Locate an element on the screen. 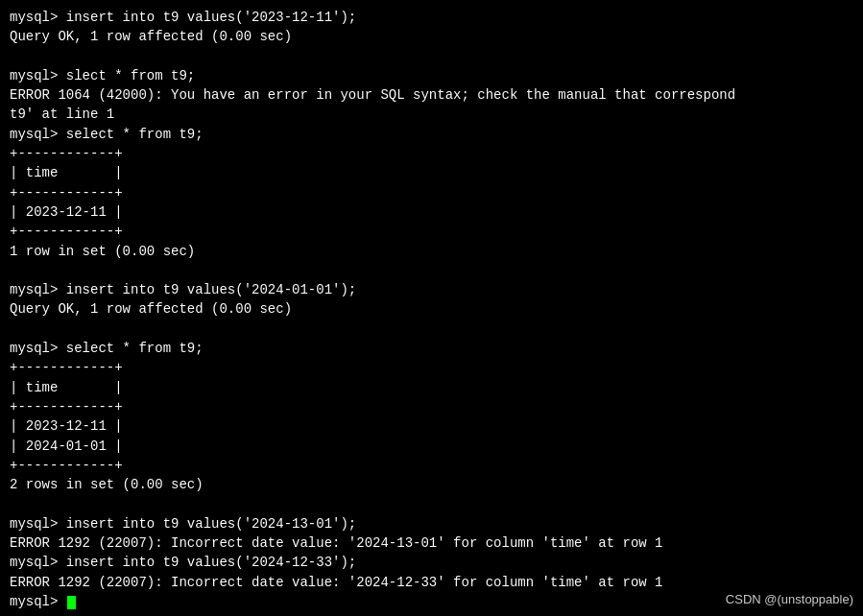 The image size is (863, 616). line-8: +------------+ is located at coordinates (432, 154).